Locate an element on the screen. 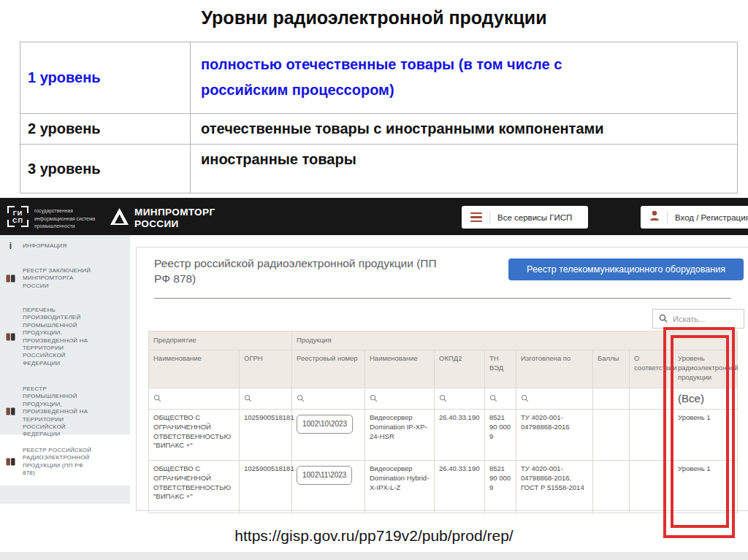 The width and height of the screenshot is (748, 560). group-header-row: Предприятие Продукция is located at coordinates (443, 341).